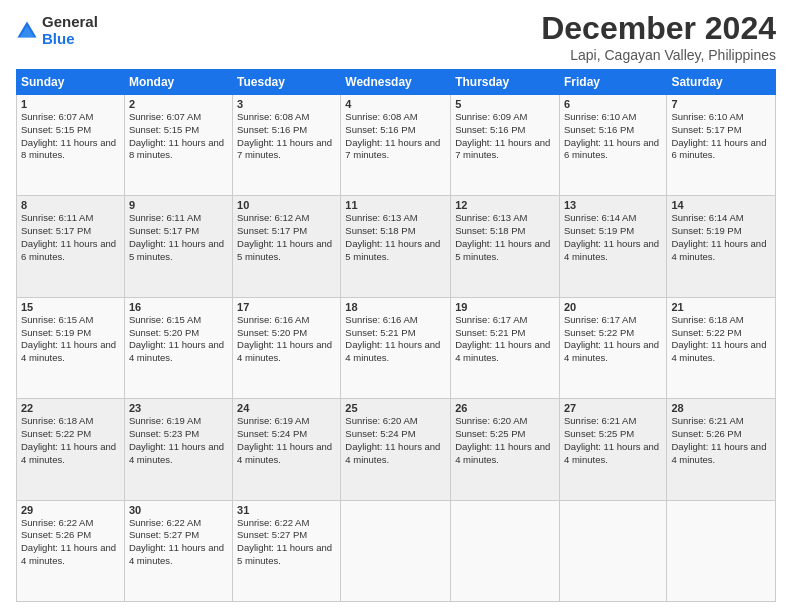 The image size is (792, 612). I want to click on calendar-header-thursday: Thursday, so click(506, 82).